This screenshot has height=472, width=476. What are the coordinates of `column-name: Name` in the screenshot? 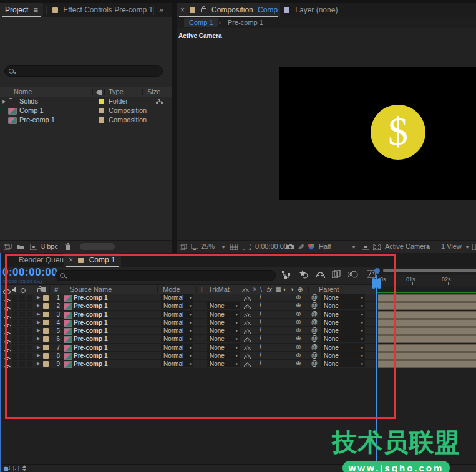 It's located at (22, 92).